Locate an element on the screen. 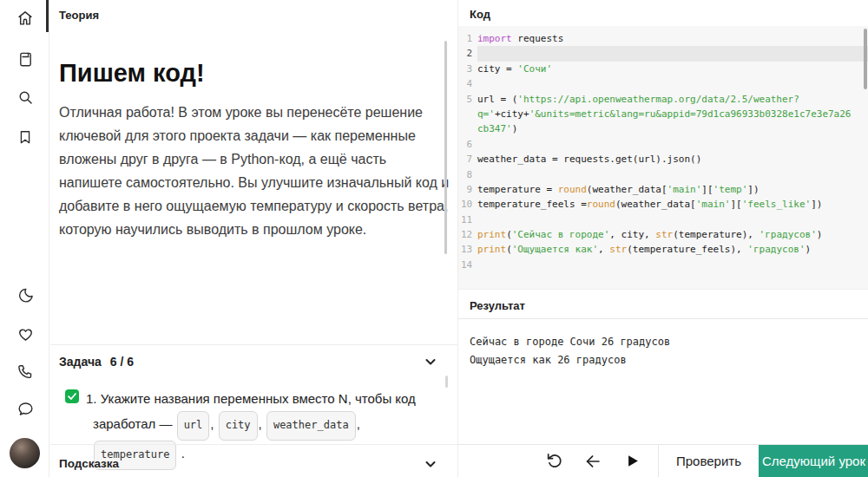 This screenshot has width=868, height=477. reset-code-button is located at coordinates (554, 461).